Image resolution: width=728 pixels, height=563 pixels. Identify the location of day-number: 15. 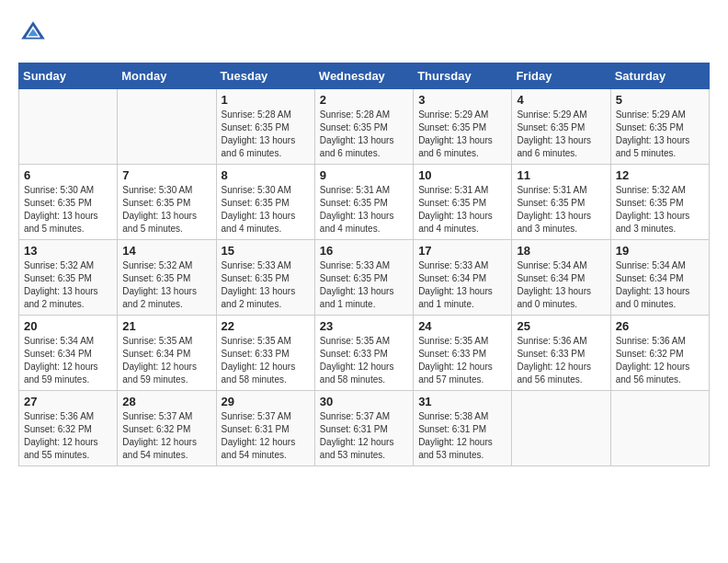
(266, 250).